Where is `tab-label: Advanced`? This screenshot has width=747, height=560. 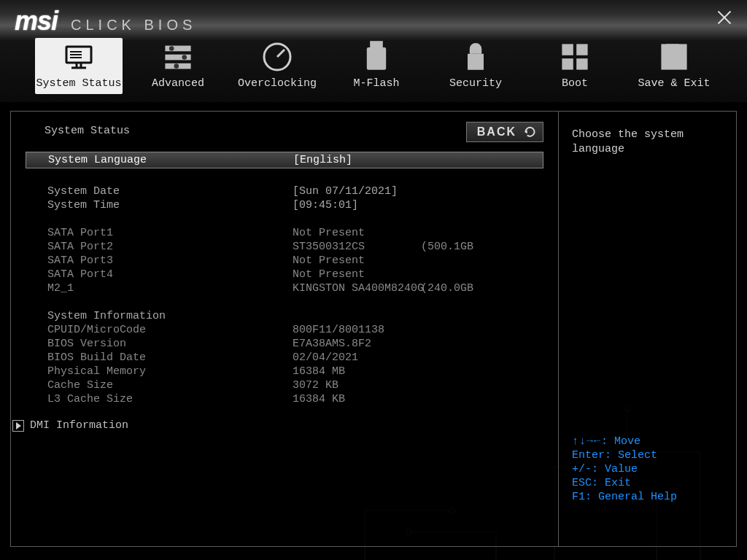 tab-label: Advanced is located at coordinates (178, 83).